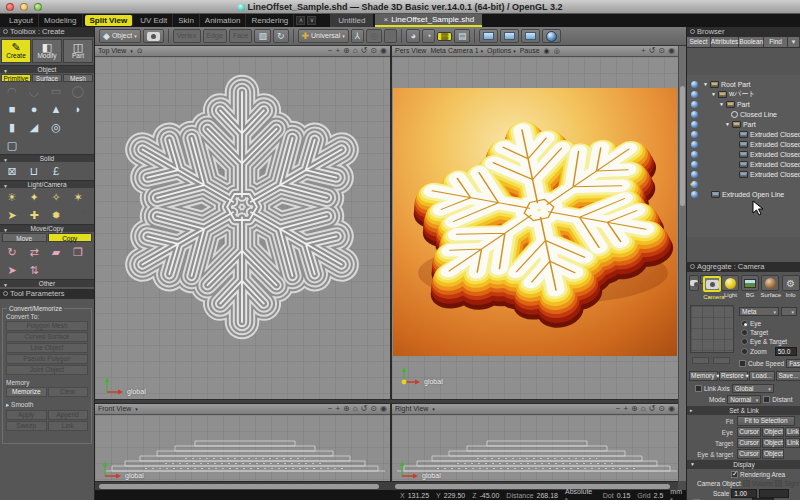 This screenshot has height=500, width=800. What do you see at coordinates (744, 494) in the screenshot?
I see `scale-field: 1.00` at bounding box center [744, 494].